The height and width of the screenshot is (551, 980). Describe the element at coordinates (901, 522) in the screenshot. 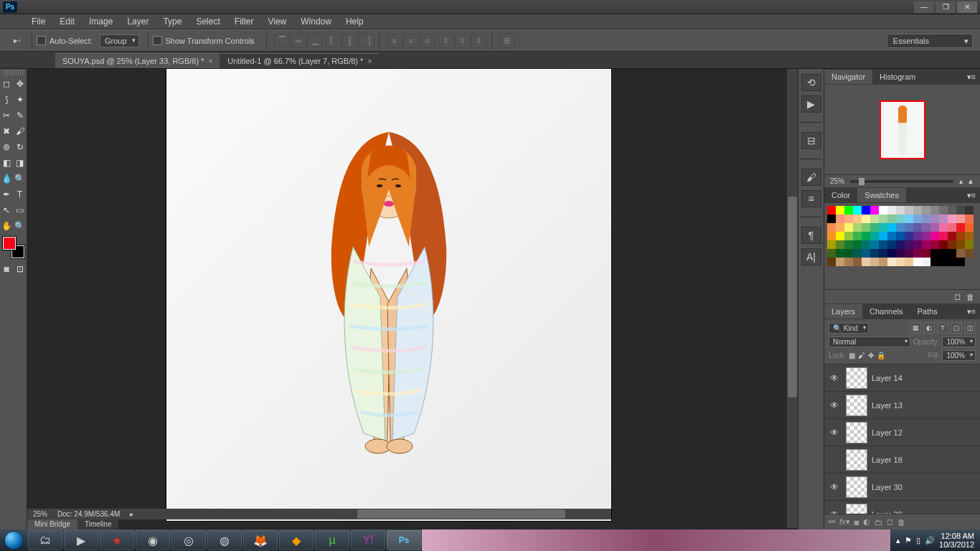

I see `delete-layer-icon: 🗑` at that location.